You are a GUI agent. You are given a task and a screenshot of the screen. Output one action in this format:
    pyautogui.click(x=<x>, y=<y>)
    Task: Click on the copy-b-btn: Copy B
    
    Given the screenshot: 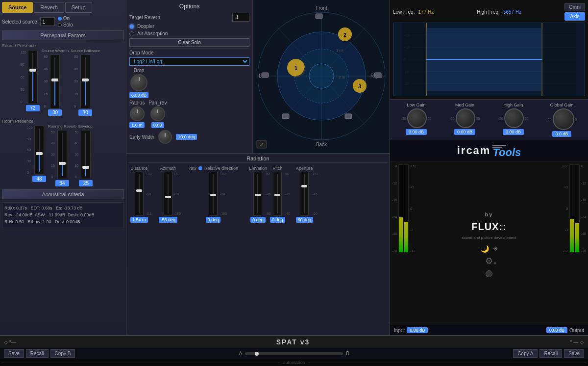 What is the action you would take?
    pyautogui.click(x=63, y=353)
    